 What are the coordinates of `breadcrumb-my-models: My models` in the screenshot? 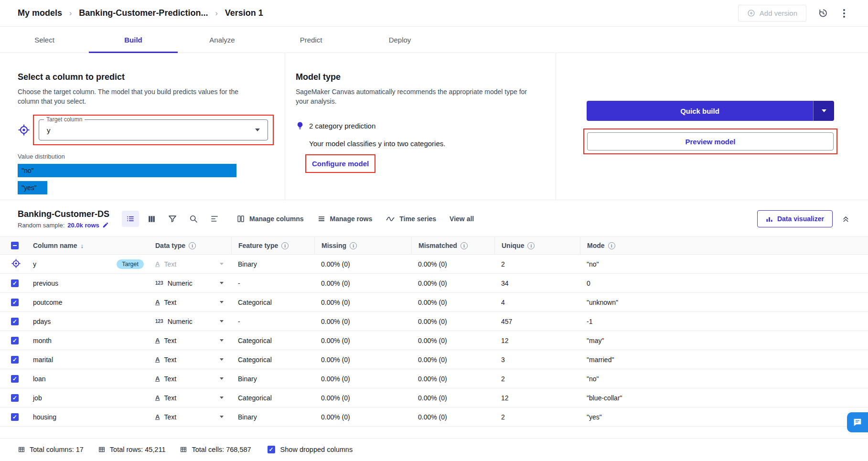 It's located at (40, 13).